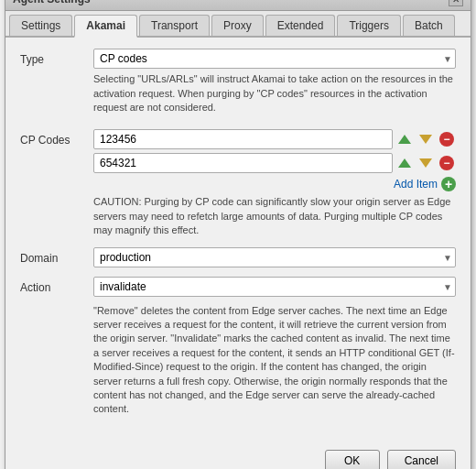  Describe the element at coordinates (238, 24) in the screenshot. I see `tab-bar: Settings Akamai Transport Proxy Extended…` at that location.